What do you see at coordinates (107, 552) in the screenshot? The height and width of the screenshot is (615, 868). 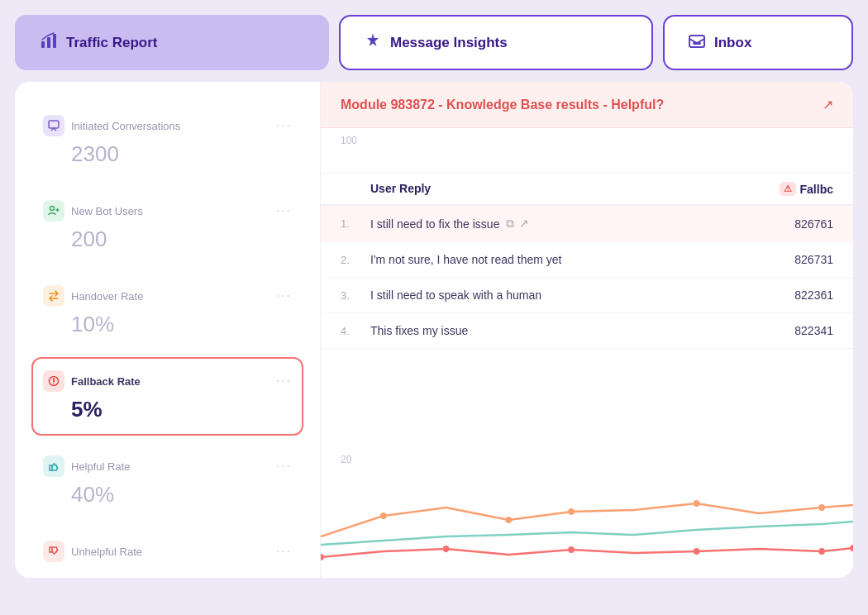 I see `unhelpful-rate-label: Unhelpful Rate` at bounding box center [107, 552].